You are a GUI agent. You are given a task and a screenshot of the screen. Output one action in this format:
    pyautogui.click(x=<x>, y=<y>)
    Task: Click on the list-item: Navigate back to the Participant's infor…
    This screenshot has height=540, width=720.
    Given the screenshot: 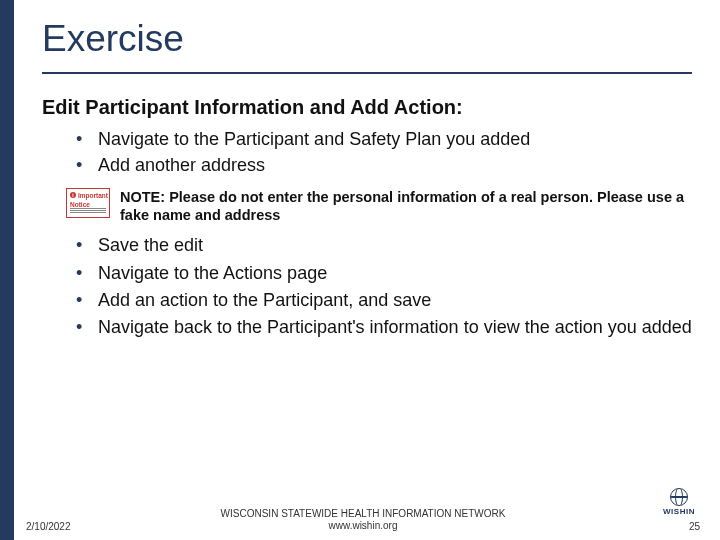 What is the action you would take?
    pyautogui.click(x=384, y=327)
    